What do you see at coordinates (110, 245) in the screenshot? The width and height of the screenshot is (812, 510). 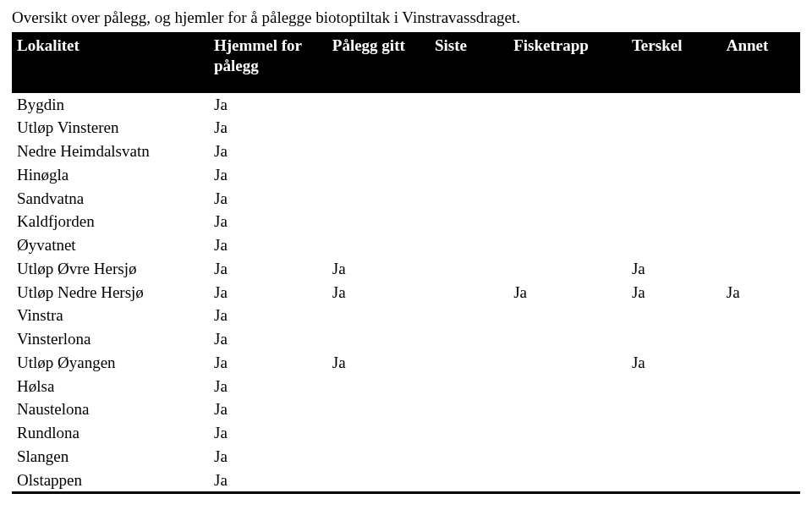 I see `cell-lokalitet: Øyvatnet` at bounding box center [110, 245].